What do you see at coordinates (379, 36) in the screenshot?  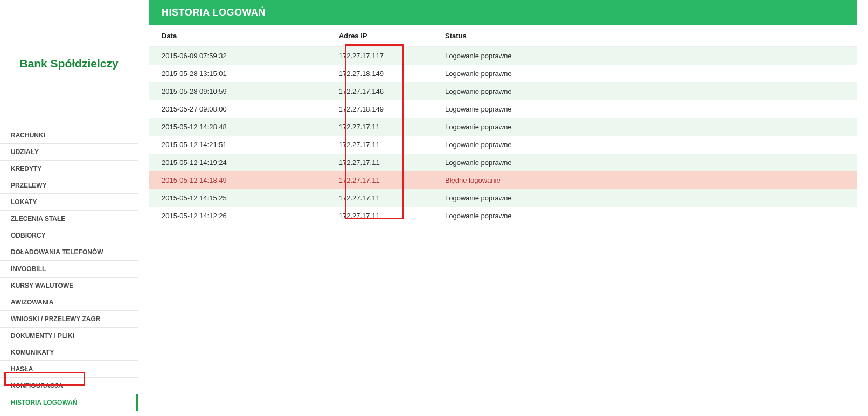 I see `column-header-ip: Adres IP` at bounding box center [379, 36].